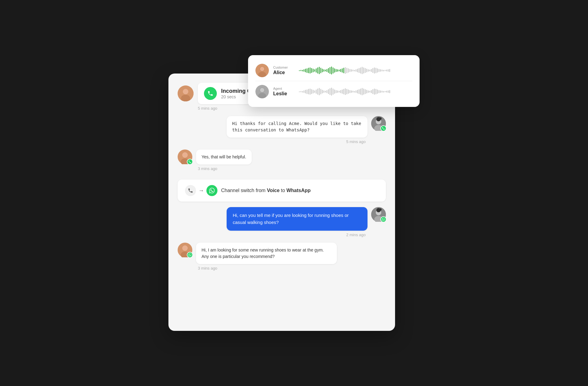 This screenshot has height=386, width=588. Describe the element at coordinates (272, 142) in the screenshot. I see `agent-ts-1: 5 mins ago` at that location.